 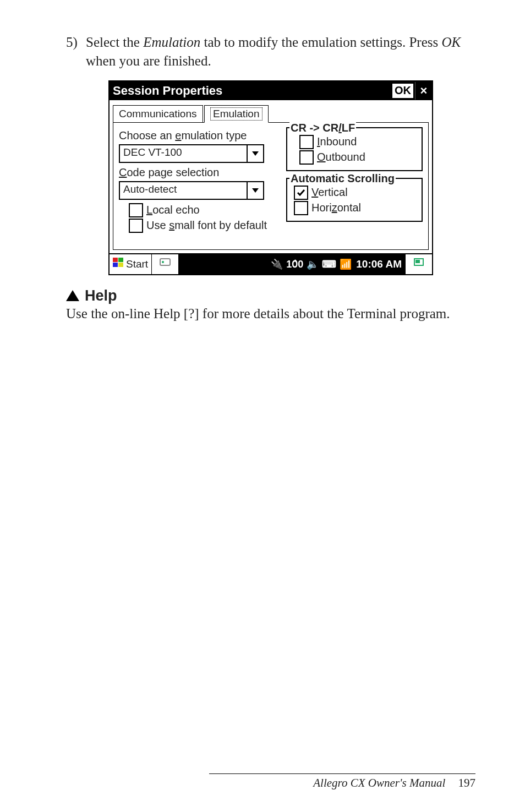 I want to click on window-title: Session Properties, so click(x=251, y=91).